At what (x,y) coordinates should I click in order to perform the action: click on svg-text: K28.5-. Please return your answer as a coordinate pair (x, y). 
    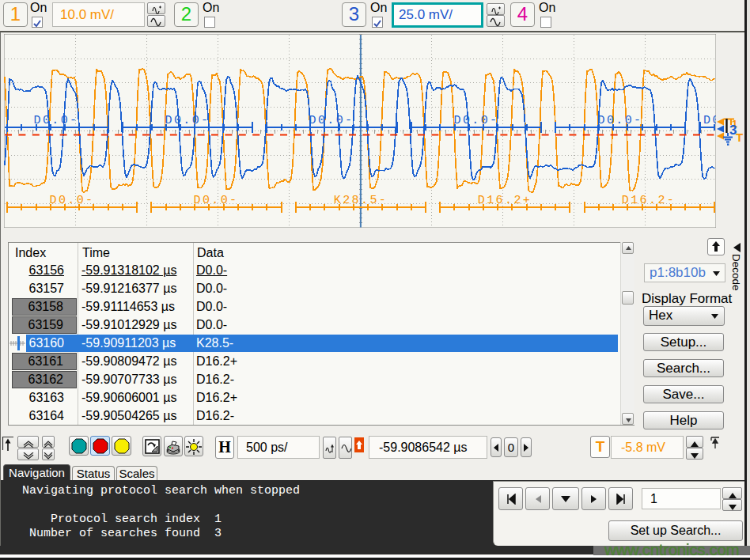
    Looking at the image, I should click on (361, 201).